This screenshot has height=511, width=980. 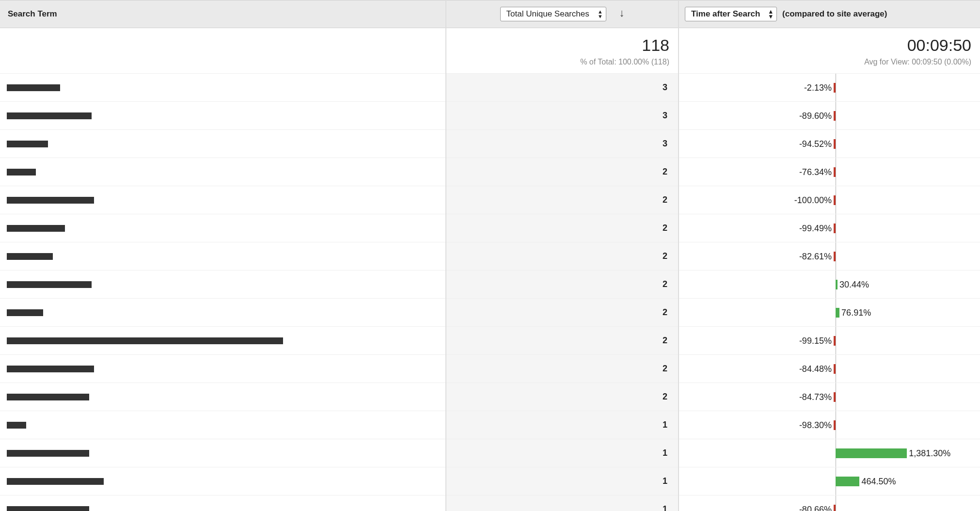 What do you see at coordinates (562, 144) in the screenshot?
I see `unique-search-count: 3` at bounding box center [562, 144].